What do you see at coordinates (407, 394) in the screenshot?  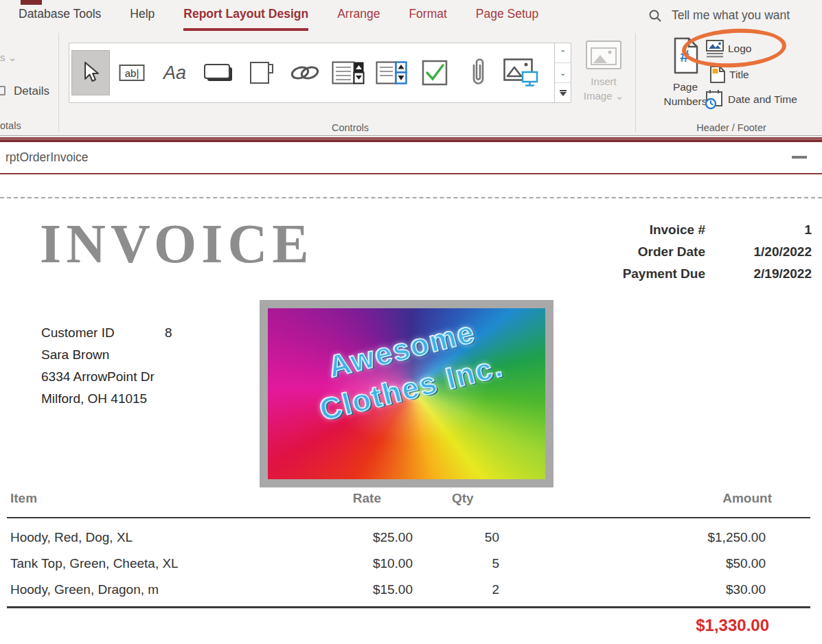 I see `rainbow-swirl-image: Awesome Clothes Inc.` at bounding box center [407, 394].